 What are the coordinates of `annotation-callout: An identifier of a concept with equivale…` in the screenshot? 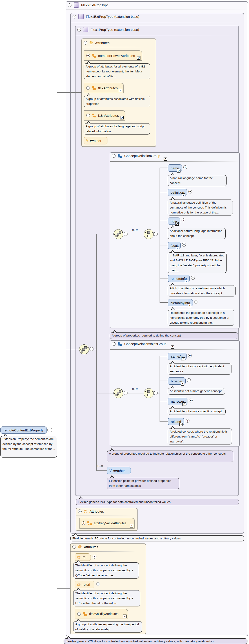 It's located at (200, 369).